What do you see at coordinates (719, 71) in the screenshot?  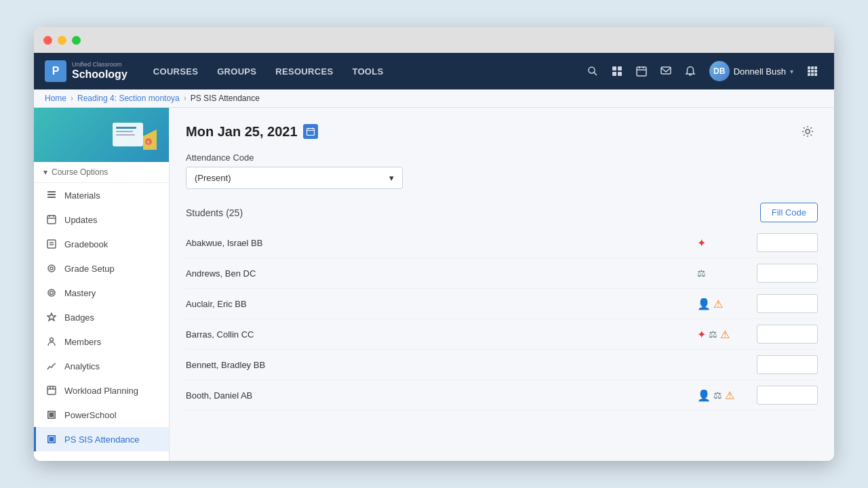 I see `user-initials: DB` at bounding box center [719, 71].